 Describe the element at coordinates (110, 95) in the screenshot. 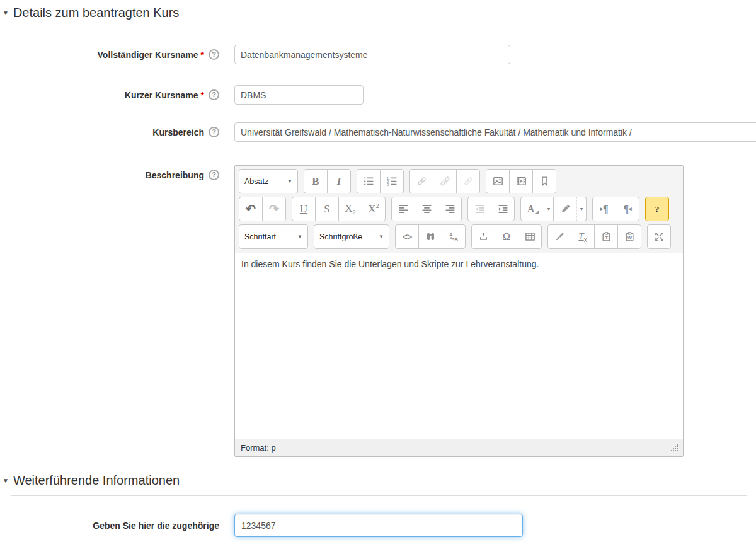

I see `shortname-label-cell: Kurzer Kursname* ?` at that location.